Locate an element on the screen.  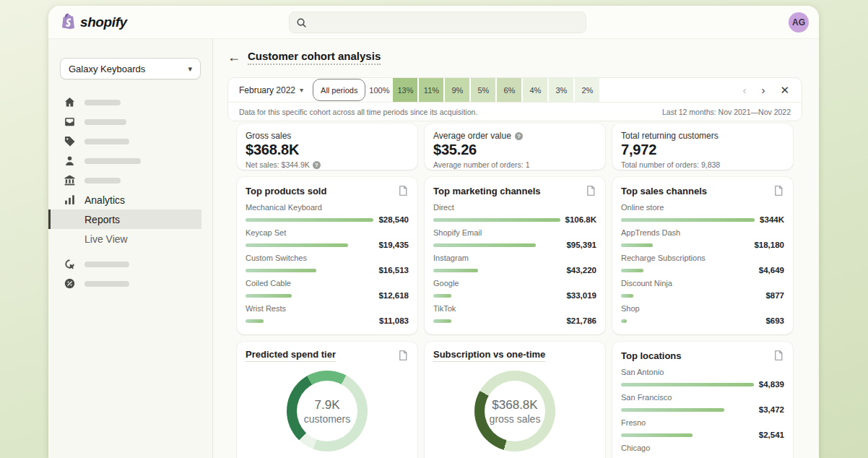
back-arrow-button: ← is located at coordinates (234, 57).